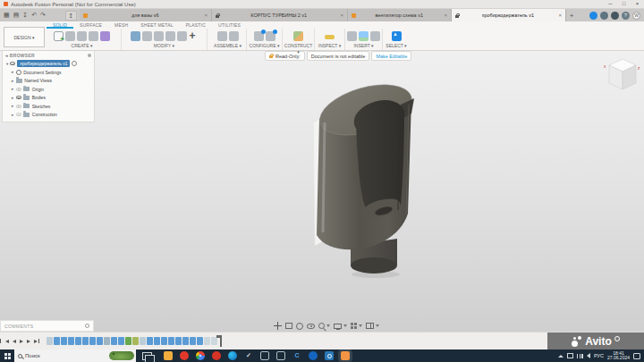 Image resolution: width=644 pixels, height=362 pixels. I want to click on configuration-icon, so click(259, 36).